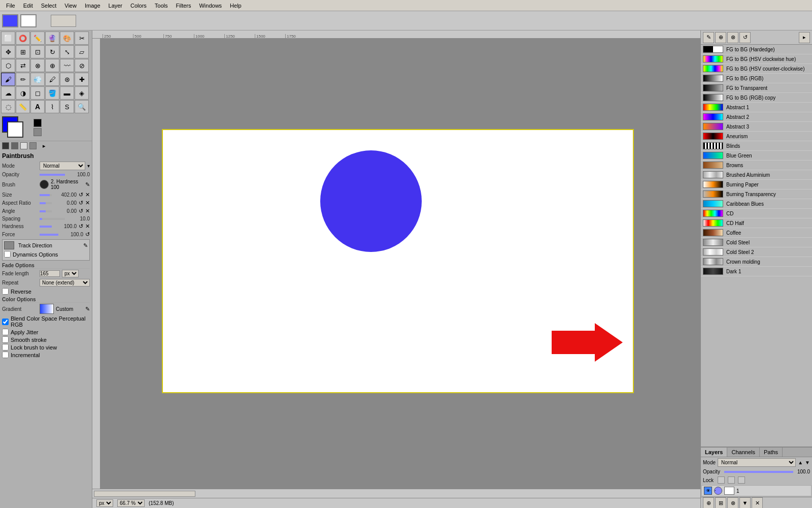 The height and width of the screenshot is (508, 812). Describe the element at coordinates (800, 462) in the screenshot. I see `layers-mode-up: ▲` at that location.